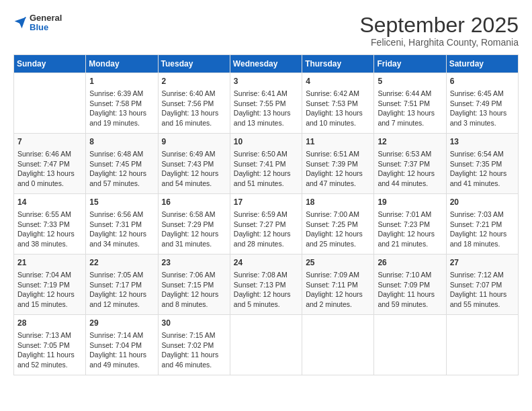  I want to click on week-row-3: 14Sunrise: 6:55 AMSunset: 7:33 PMDayligh…, so click(266, 224).